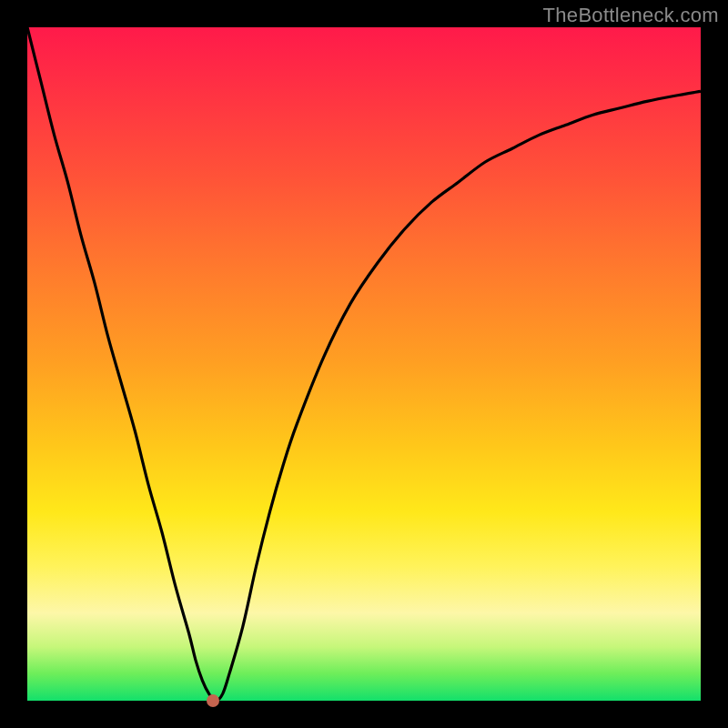 The height and width of the screenshot is (728, 728). What do you see at coordinates (213, 701) in the screenshot?
I see `minimum-marker` at bounding box center [213, 701].